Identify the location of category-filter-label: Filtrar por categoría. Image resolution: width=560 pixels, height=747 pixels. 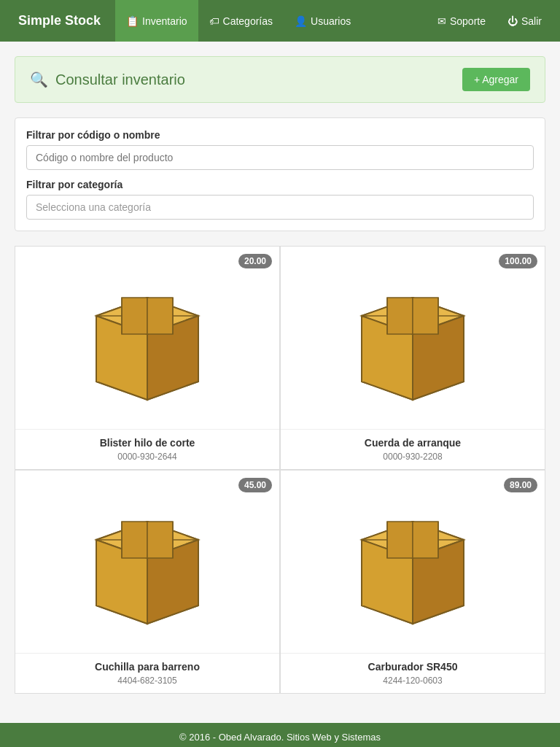
(280, 185).